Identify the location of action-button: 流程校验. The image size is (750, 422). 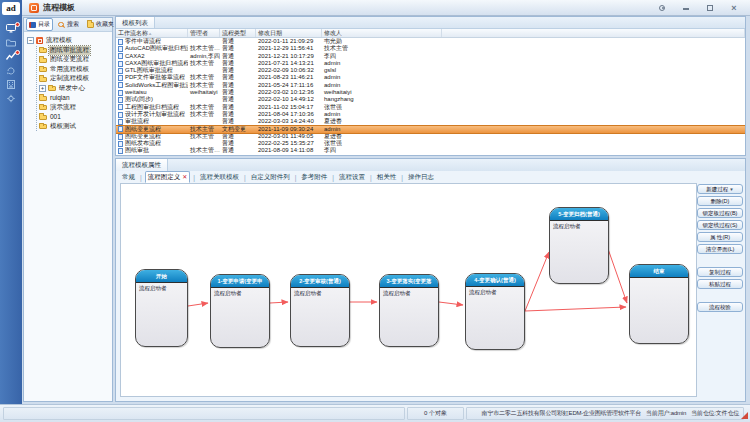
(720, 307).